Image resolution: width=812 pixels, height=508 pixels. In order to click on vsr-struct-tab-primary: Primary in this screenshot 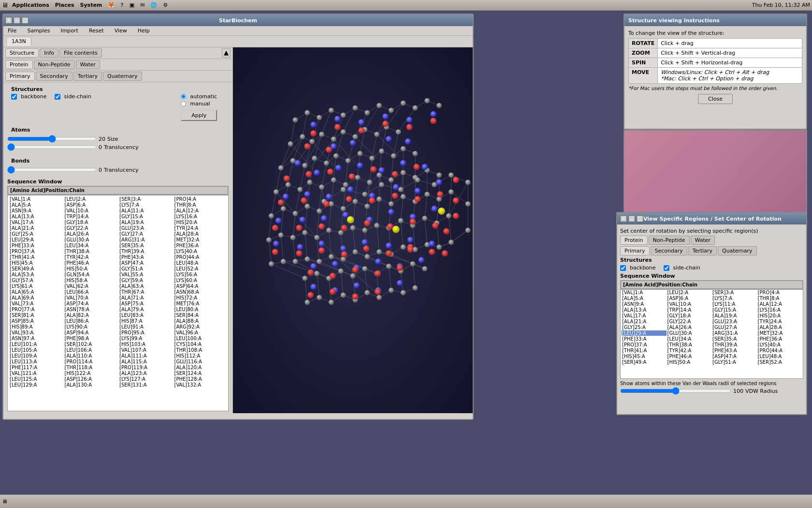, I will do `click(635, 251)`.